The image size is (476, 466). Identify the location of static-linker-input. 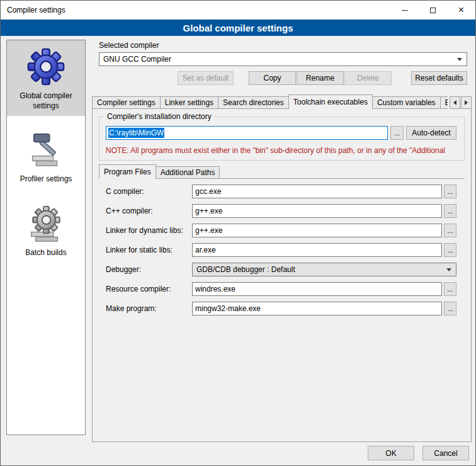
(317, 250).